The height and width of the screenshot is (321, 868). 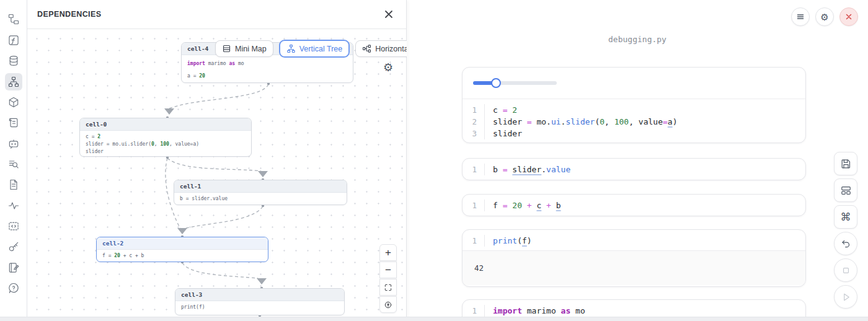 What do you see at coordinates (634, 105) in the screenshot?
I see `notebook-cell-slider: 1c = 2 2slider = mo.ui.slider(0, 100, va…` at bounding box center [634, 105].